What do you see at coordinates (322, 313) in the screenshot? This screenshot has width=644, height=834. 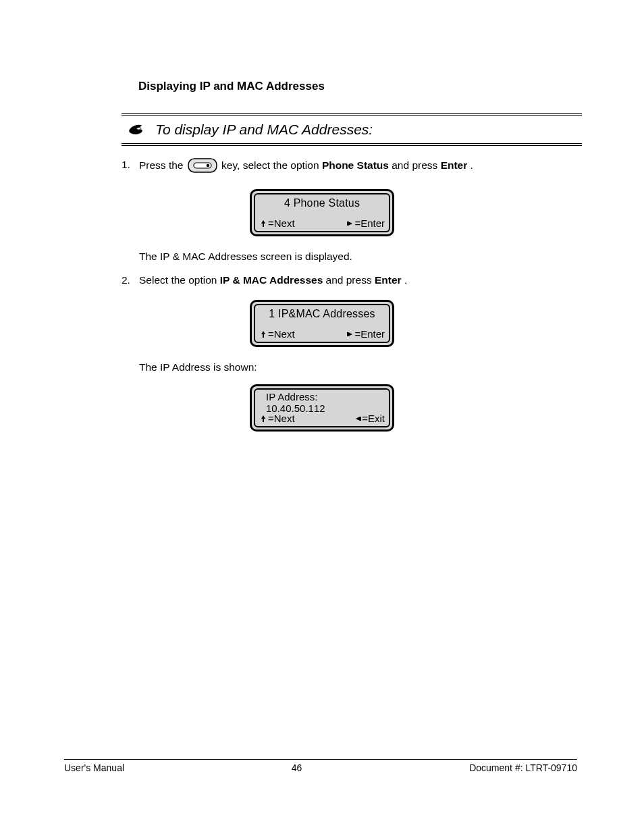 I see `lcd-title: 1 IP&MAC Addresses` at bounding box center [322, 313].